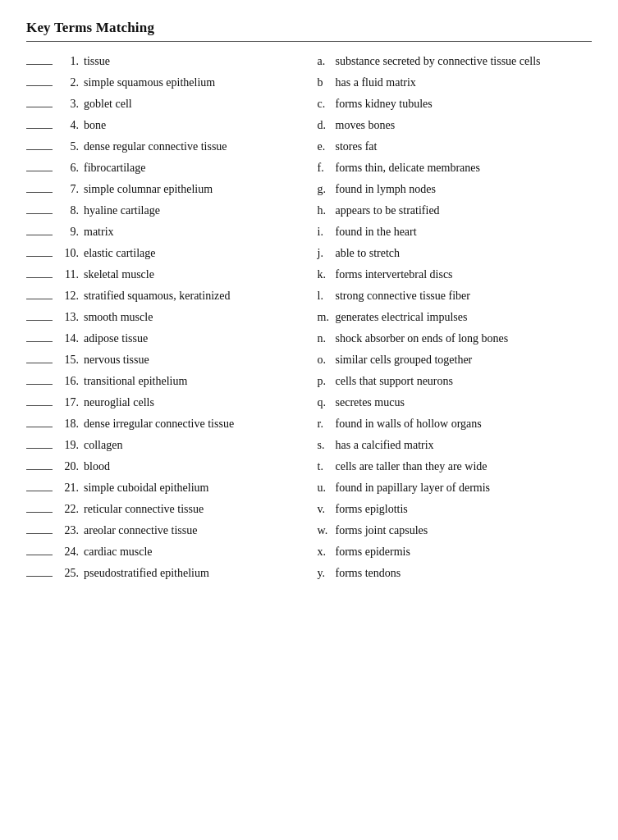 The height and width of the screenshot is (840, 618). Describe the element at coordinates (327, 275) in the screenshot. I see `def-letter: k.` at that location.